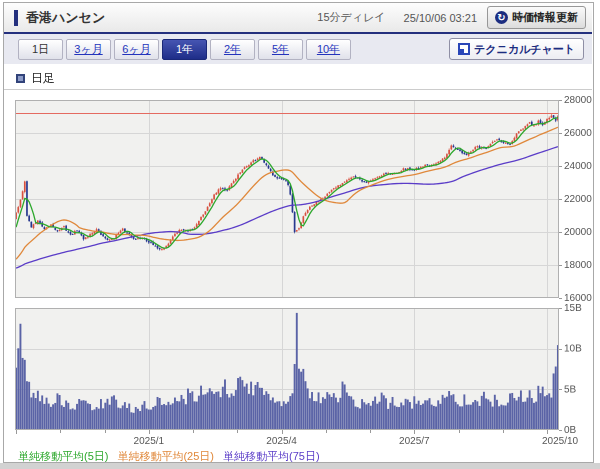 Image resolution: width=600 pixels, height=469 pixels. I want to click on technical-chart-button: テクニカルチャート, so click(516, 49).